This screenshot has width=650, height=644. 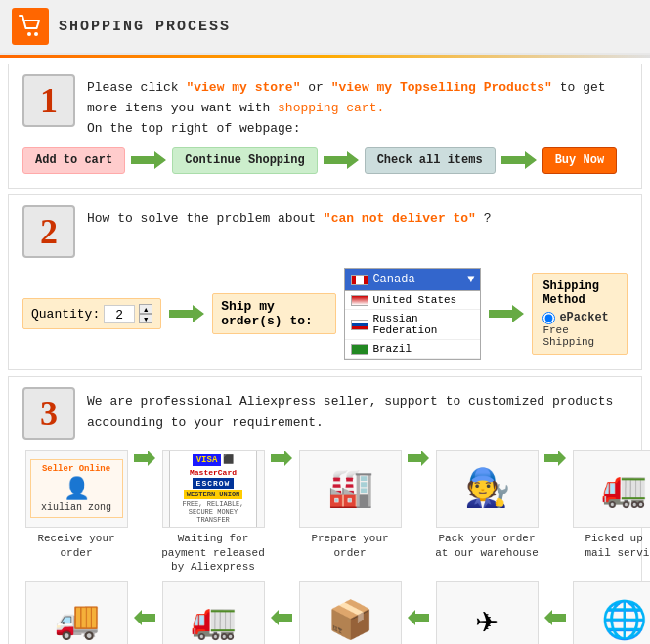 I want to click on visa-badge: VISA, so click(x=207, y=460).